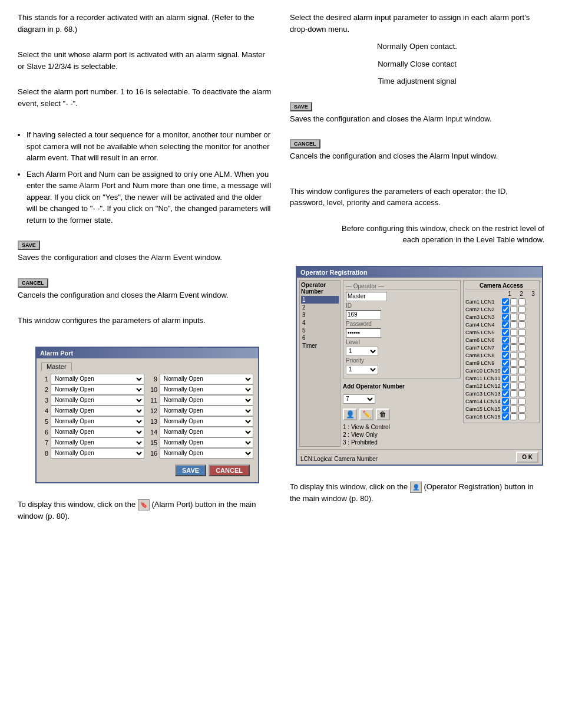 The height and width of the screenshot is (728, 562). What do you see at coordinates (366, 297) in the screenshot?
I see `op-master-input` at bounding box center [366, 297].